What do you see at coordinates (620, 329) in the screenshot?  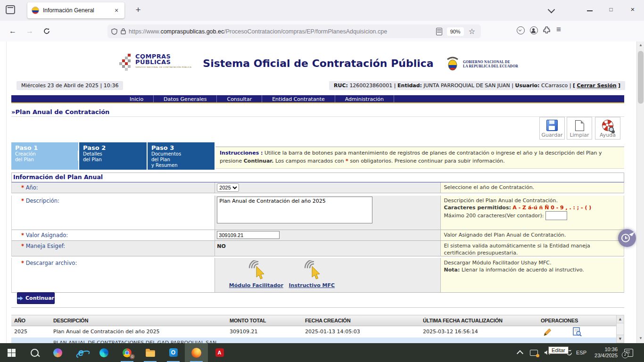 I see `table-scrollbar: ▲ ▼` at bounding box center [620, 329].